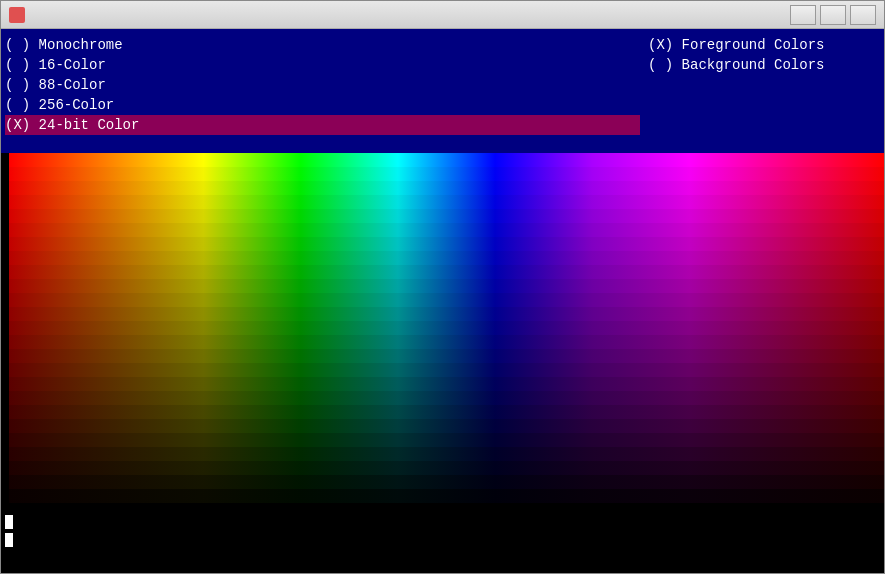 Image resolution: width=885 pixels, height=574 pixels. What do you see at coordinates (764, 65) in the screenshot?
I see `right-option-bg: ( ) Background Colors` at bounding box center [764, 65].